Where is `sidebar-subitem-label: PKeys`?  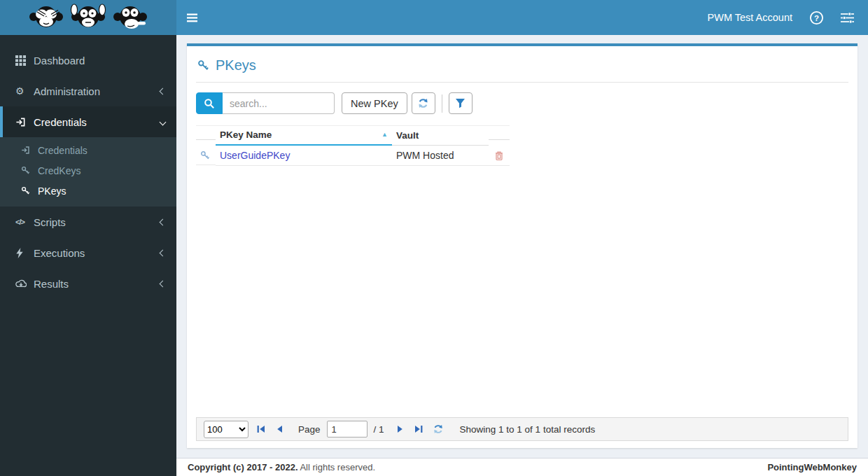
sidebar-subitem-label: PKeys is located at coordinates (52, 191).